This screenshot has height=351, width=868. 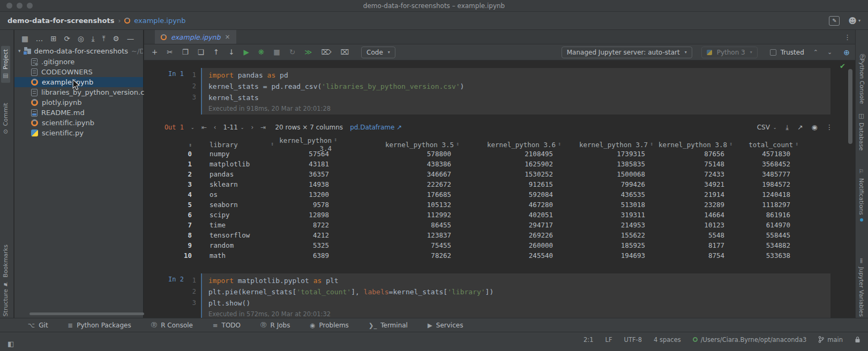 I want to click on more-views-icon: …, so click(x=40, y=39).